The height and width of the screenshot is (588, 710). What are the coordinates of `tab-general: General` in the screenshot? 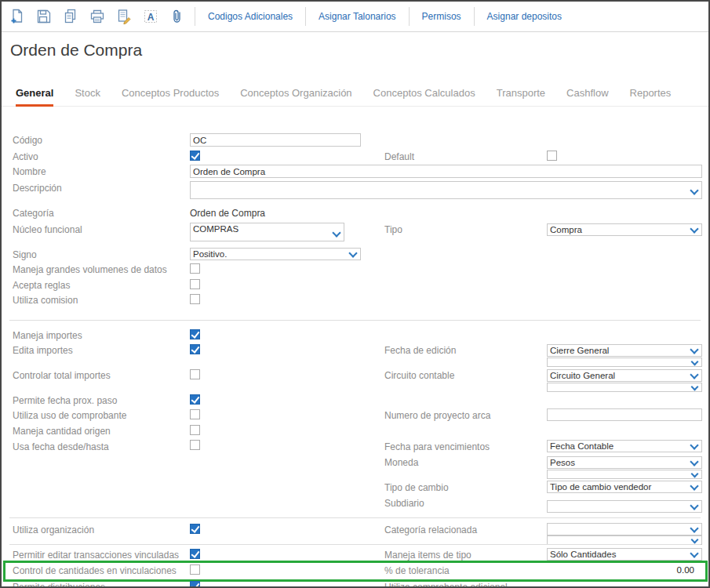 It's located at (35, 94).